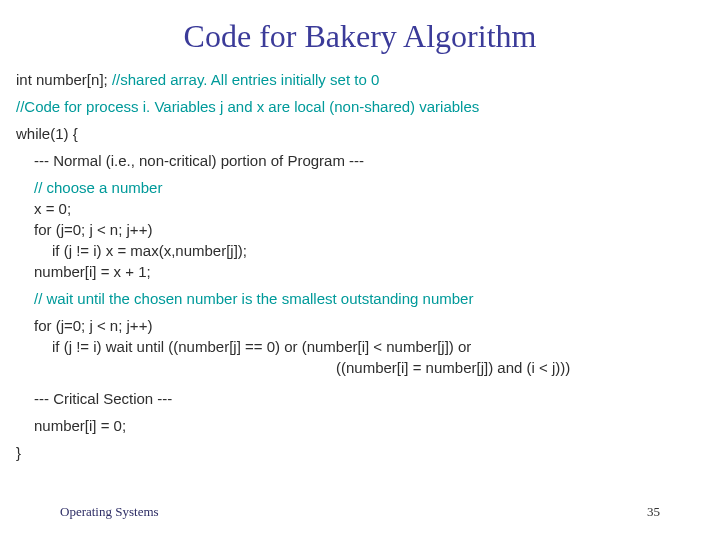 This screenshot has width=720, height=540. Describe the element at coordinates (360, 80) in the screenshot. I see `code-line: int number[n]; //shared array. All entri…` at that location.